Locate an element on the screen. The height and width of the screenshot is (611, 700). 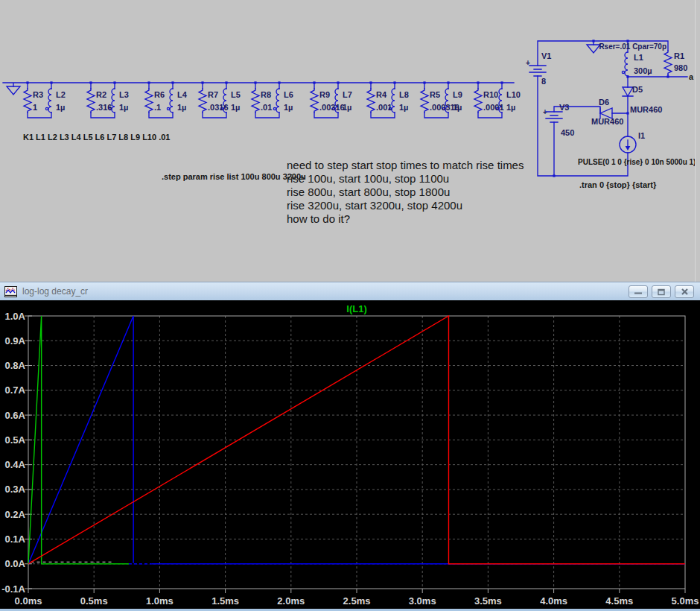
y-axis-tick-label: 0.6A is located at coordinates (16, 416).